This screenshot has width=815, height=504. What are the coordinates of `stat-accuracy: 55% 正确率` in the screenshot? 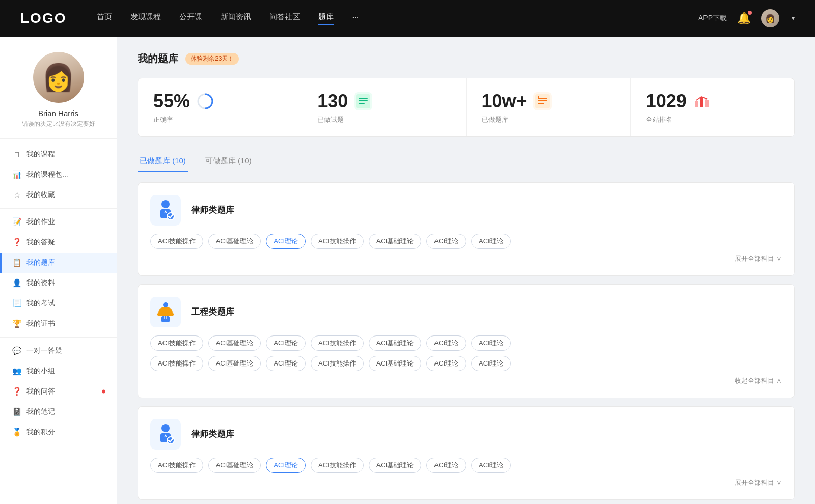 It's located at (220, 107).